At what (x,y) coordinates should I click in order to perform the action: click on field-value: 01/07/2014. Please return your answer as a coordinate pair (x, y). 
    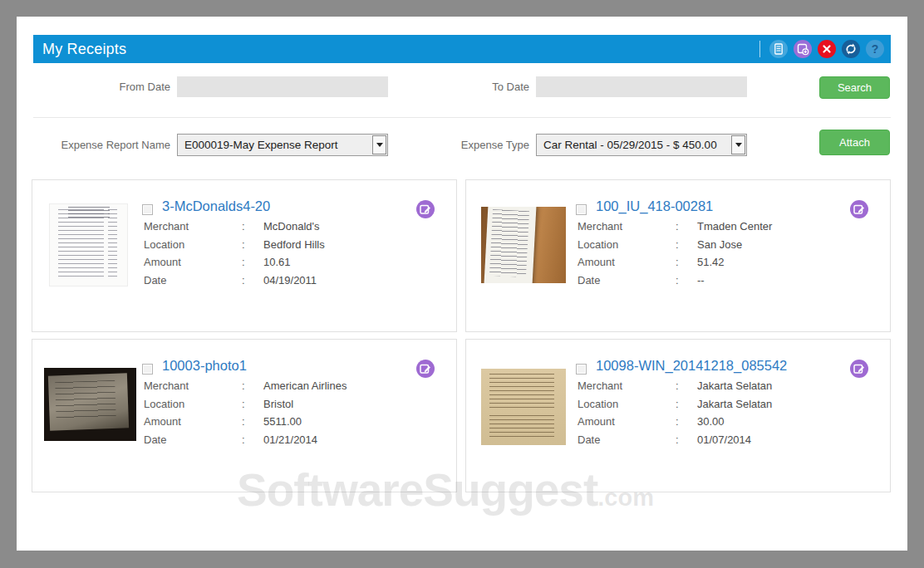
    Looking at the image, I should click on (725, 440).